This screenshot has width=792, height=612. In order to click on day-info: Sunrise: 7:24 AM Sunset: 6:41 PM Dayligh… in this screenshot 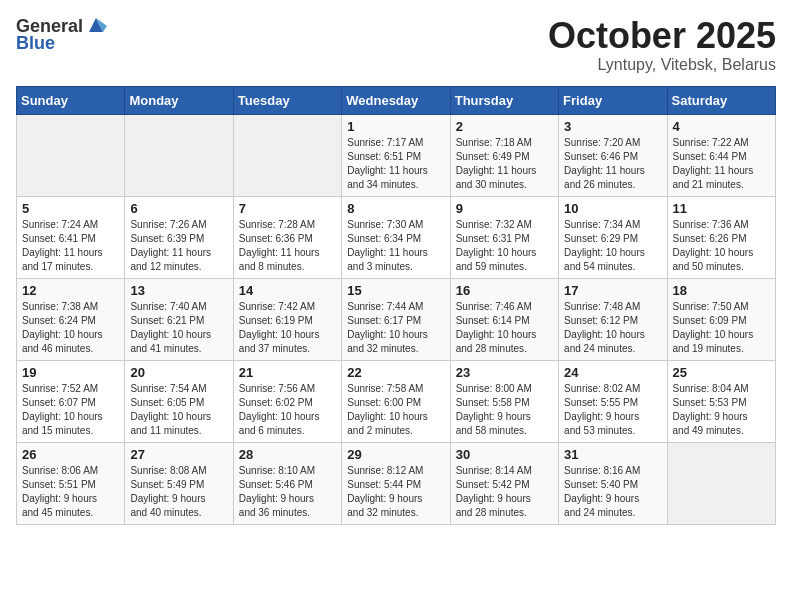, I will do `click(70, 246)`.